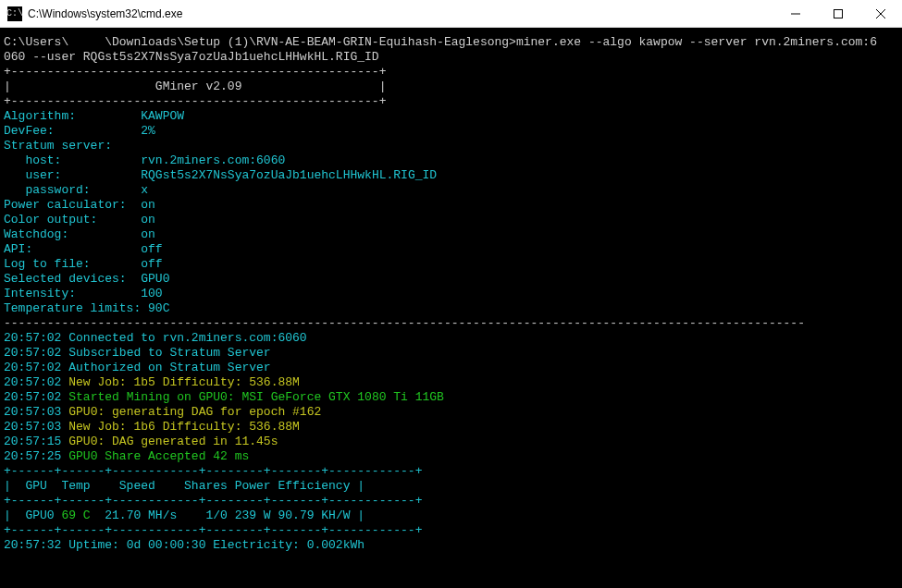  Describe the element at coordinates (32, 545) in the screenshot. I see `status-ts: 20:57:32` at that location.